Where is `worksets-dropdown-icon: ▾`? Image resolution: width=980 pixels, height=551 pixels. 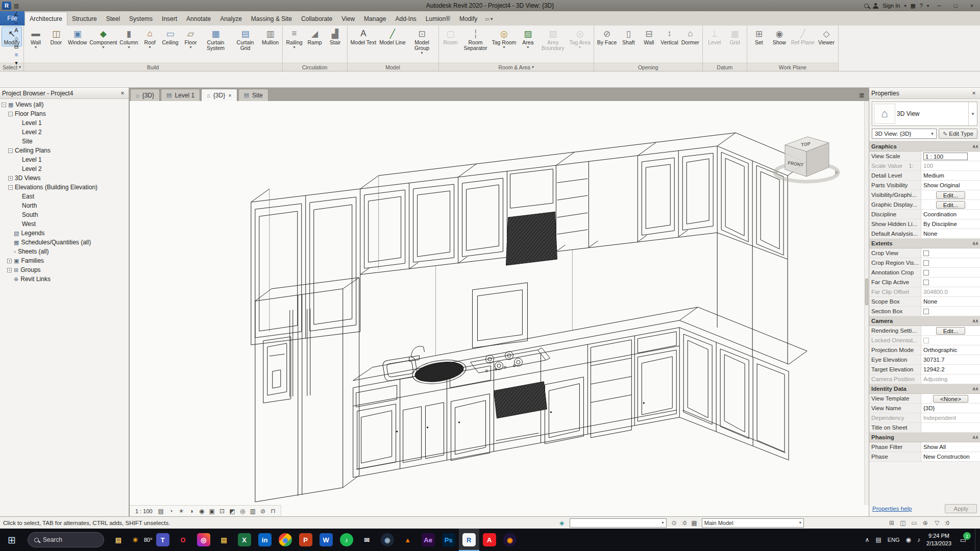
worksets-dropdown-icon: ▾ is located at coordinates (662, 522).